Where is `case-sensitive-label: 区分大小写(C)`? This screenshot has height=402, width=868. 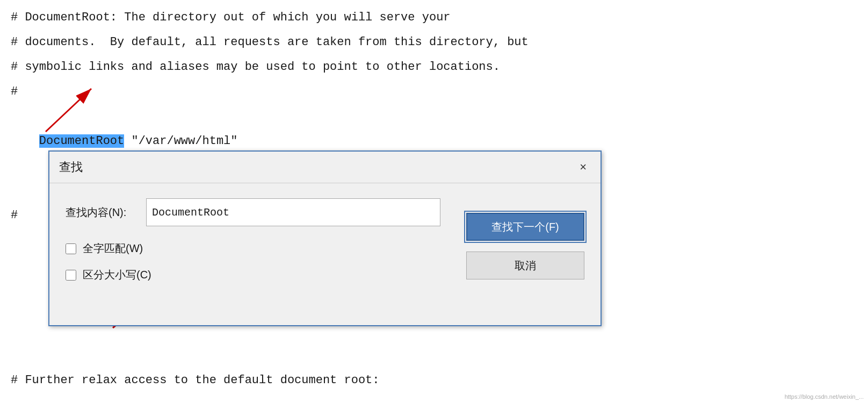
case-sensitive-label: 区分大小写(C) is located at coordinates (117, 275).